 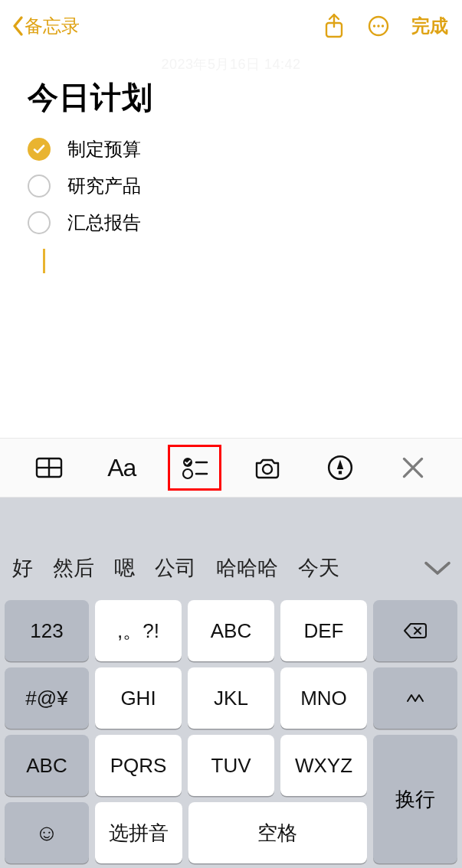 What do you see at coordinates (231, 24) in the screenshot?
I see `nav-bar: 备忘录 完成` at bounding box center [231, 24].